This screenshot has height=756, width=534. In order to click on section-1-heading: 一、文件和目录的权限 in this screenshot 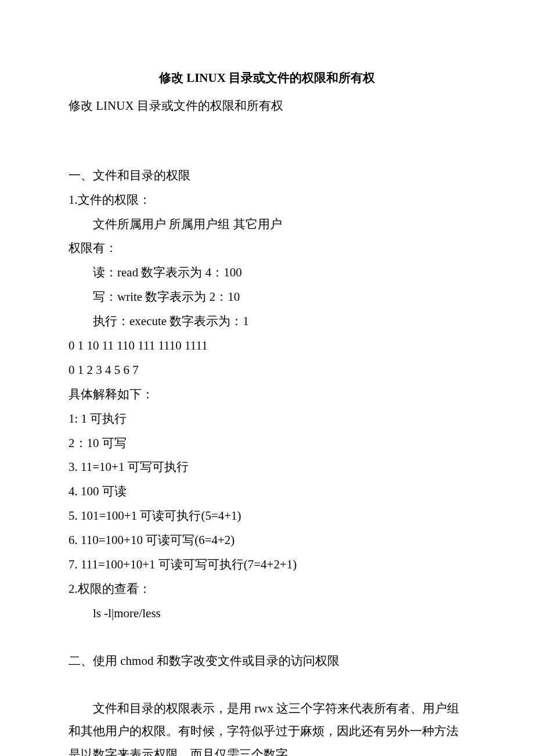, I will do `click(267, 176)`.